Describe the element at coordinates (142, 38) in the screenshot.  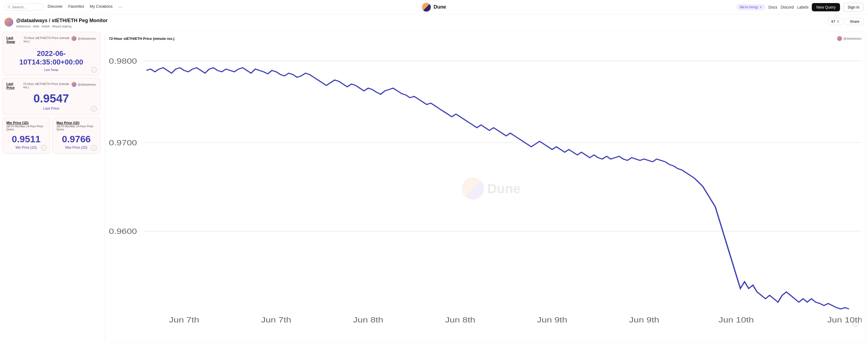
I see `chart-title: 72-Hour stETH/ETH Price (minute res.)` at that location.